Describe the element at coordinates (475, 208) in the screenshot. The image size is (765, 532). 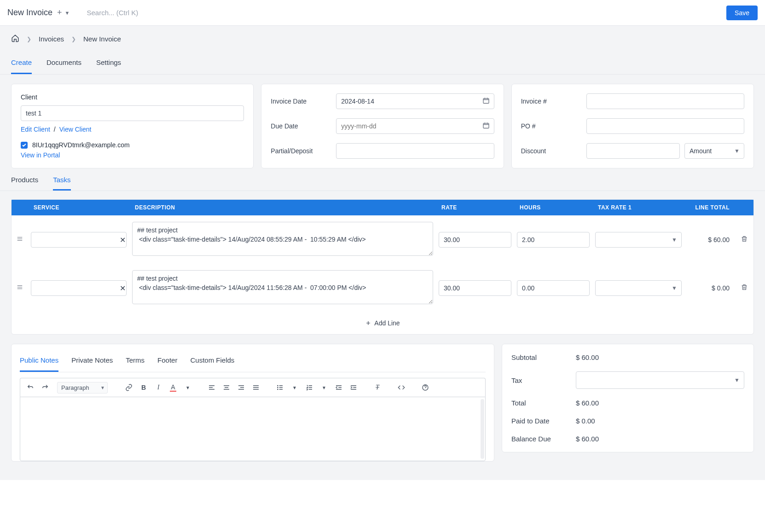
I see `col-rate: RATE` at that location.